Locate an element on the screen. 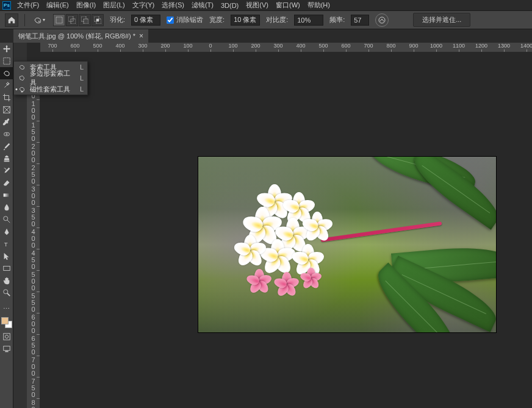 Image resolution: width=532 pixels, height=408 pixels. edit-toolbar: ⋯ is located at coordinates (7, 309).